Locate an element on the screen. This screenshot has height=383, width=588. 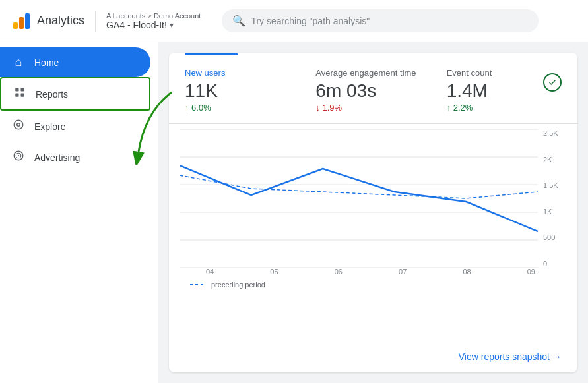
metric-label-new-users: New users is located at coordinates (242, 73).